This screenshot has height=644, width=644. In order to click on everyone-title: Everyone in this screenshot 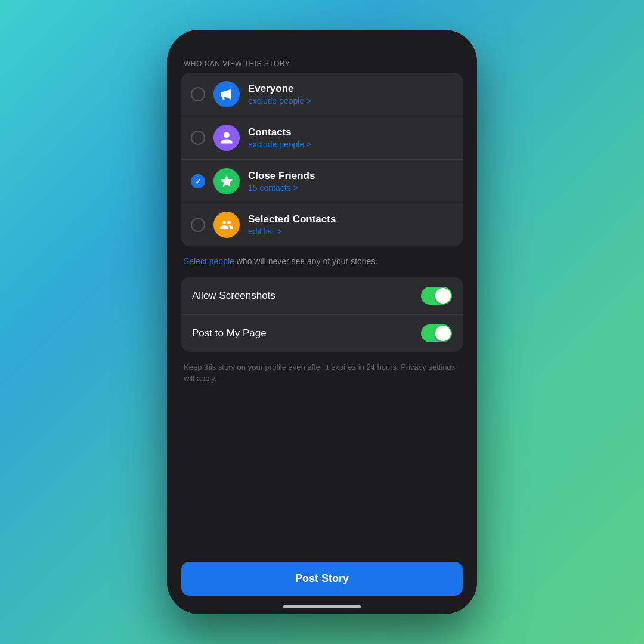, I will do `click(351, 89)`.